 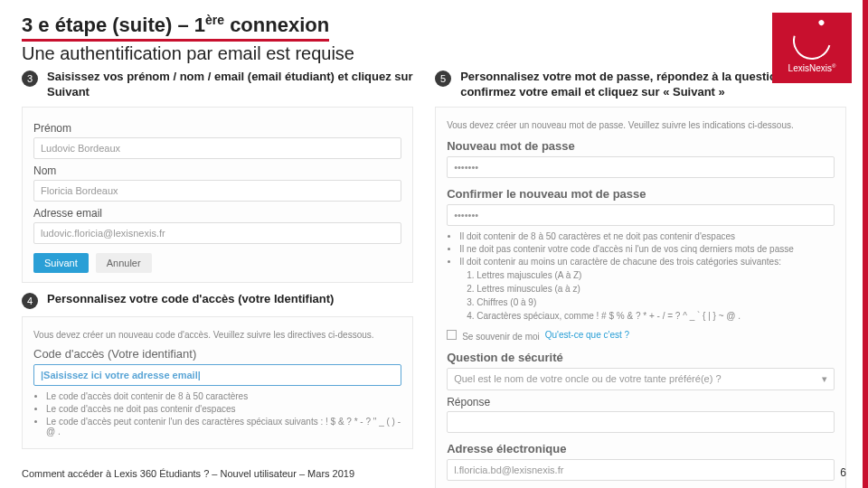 I want to click on step-3: 3 Saisissez vos prénom / nom / email (em…, so click(x=217, y=85).